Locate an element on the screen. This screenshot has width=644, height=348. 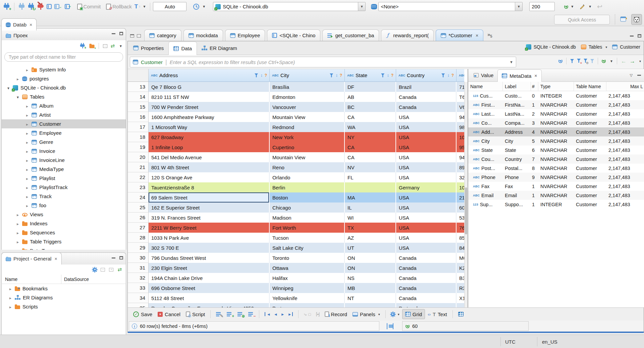
row-number-cell: 35 is located at coordinates (138, 305).